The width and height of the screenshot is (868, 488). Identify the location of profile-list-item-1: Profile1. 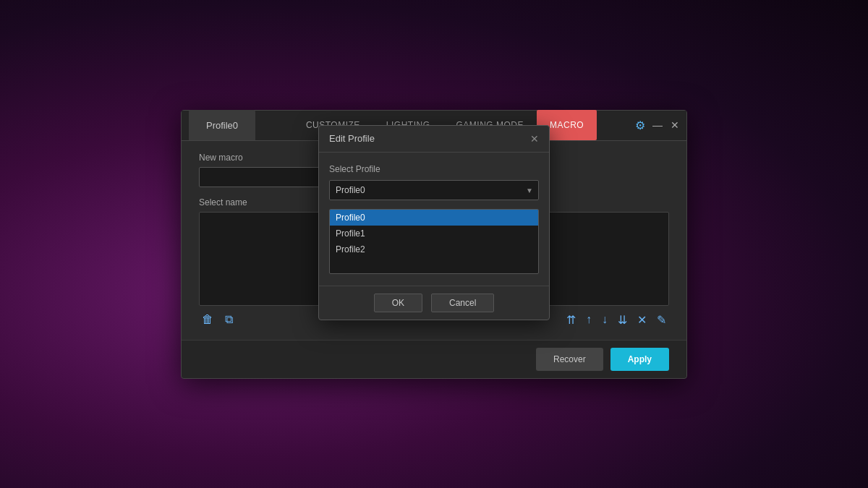
(434, 234).